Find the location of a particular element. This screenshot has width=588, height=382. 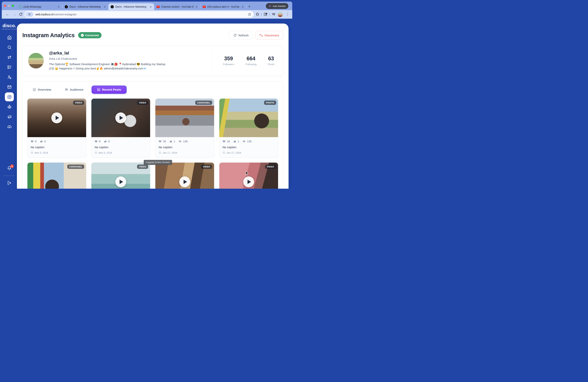

toolbar-separator is located at coordinates (270, 14).